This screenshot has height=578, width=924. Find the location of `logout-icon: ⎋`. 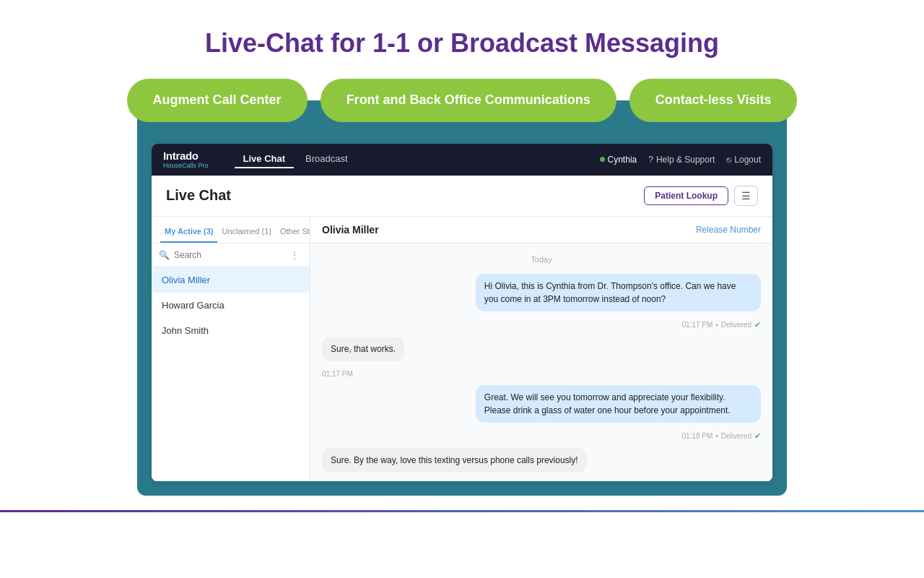

logout-icon: ⎋ is located at coordinates (729, 160).